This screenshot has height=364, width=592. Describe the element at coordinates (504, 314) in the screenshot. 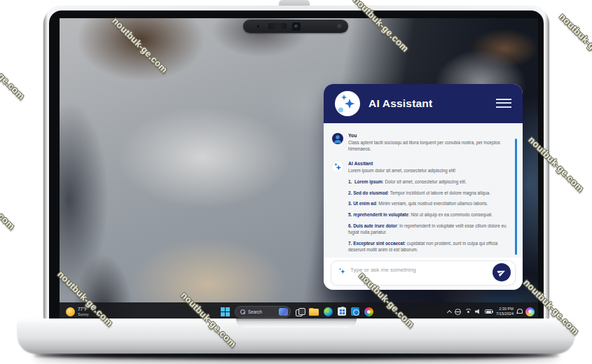

I see `clock-date: 7/15/2024` at that location.